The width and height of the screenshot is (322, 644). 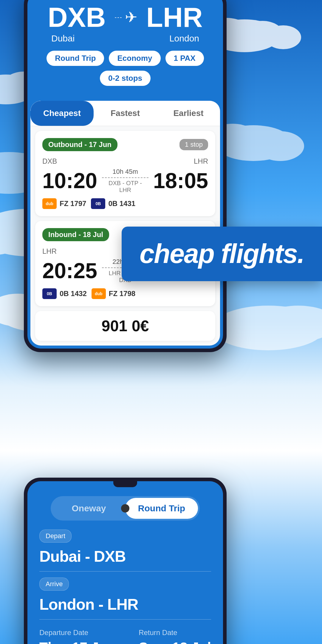 What do you see at coordinates (125, 507) in the screenshot?
I see `toggle-container: Oneway Round Trip` at bounding box center [125, 507].